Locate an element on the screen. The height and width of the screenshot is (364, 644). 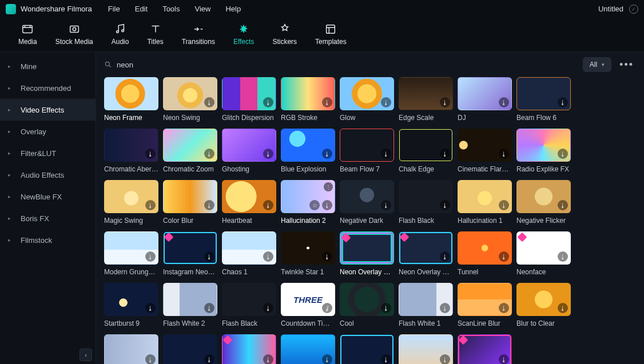
menu-tools: Tools is located at coordinates (171, 9).